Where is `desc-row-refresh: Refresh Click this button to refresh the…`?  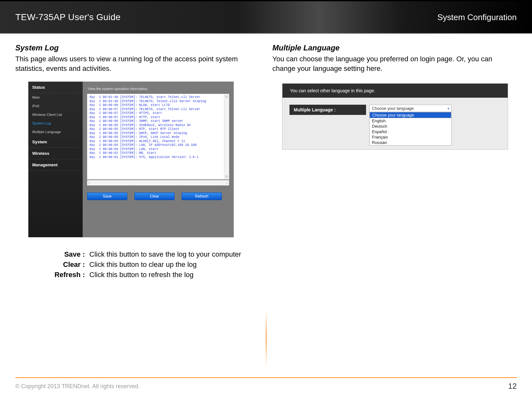 desc-row-refresh: Refresh Click this button to refresh the… is located at coordinates (138, 275).